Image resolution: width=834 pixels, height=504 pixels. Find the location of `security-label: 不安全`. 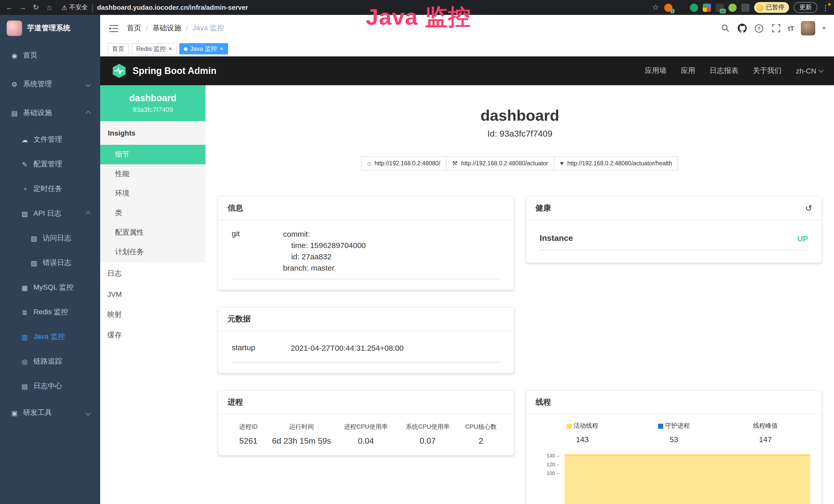

security-label: 不安全 is located at coordinates (79, 7).